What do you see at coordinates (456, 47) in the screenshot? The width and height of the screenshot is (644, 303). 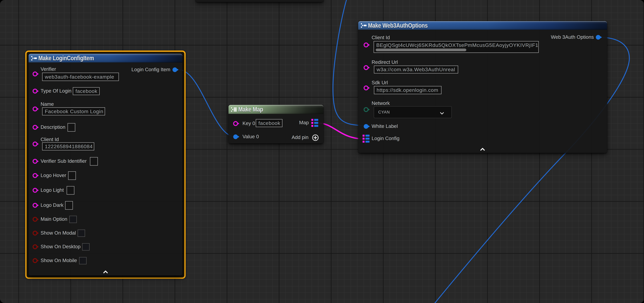 I see `text-input: BEglQSgt4cUWcj6SKRdu5QkOXTsePmMcusG5EAoy…` at bounding box center [456, 47].